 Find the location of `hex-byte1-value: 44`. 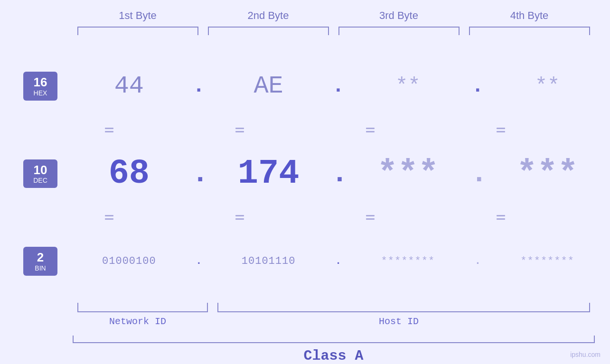

hex-byte1-value: 44 is located at coordinates (129, 86).